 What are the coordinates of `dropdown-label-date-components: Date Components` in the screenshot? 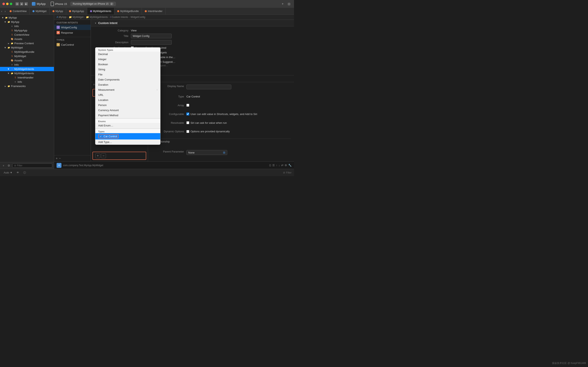 It's located at (109, 80).